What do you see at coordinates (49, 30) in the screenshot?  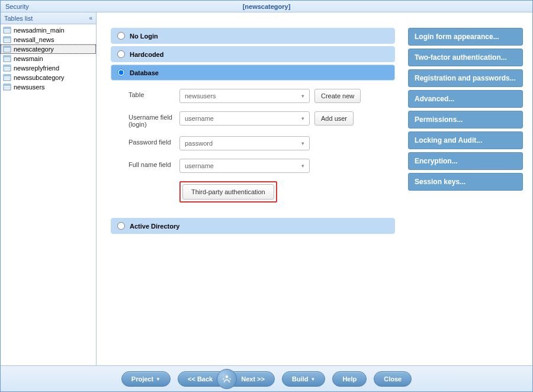 I see `table-item: newsadmin_main` at bounding box center [49, 30].